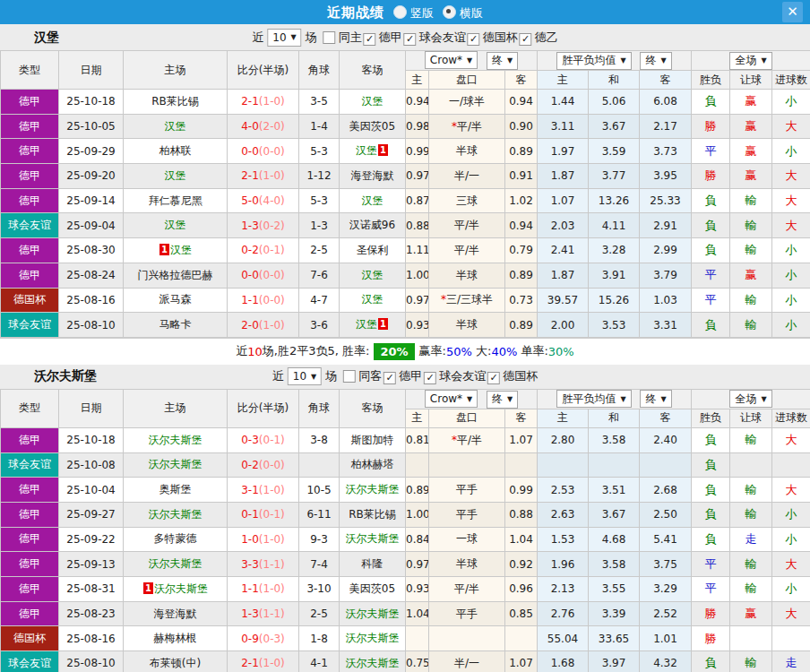 Image resolution: width=810 pixels, height=672 pixels. I want to click on vertical-layout-radio, so click(400, 13).